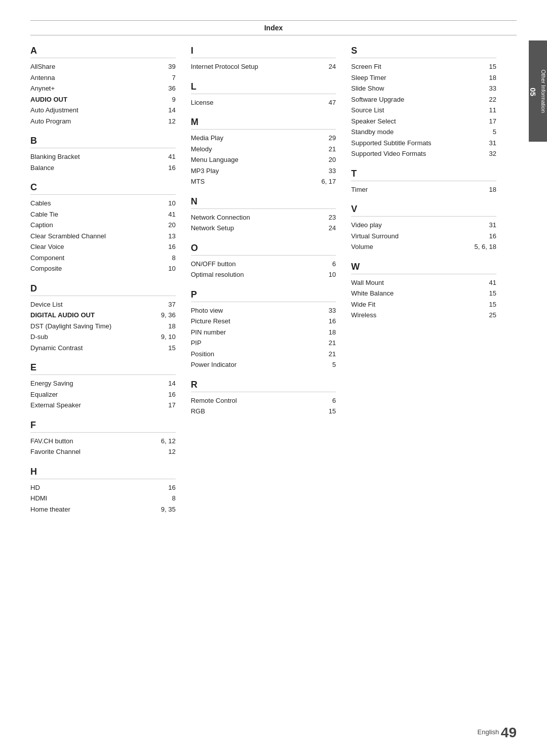  I want to click on entry-name: Wireless, so click(364, 315).